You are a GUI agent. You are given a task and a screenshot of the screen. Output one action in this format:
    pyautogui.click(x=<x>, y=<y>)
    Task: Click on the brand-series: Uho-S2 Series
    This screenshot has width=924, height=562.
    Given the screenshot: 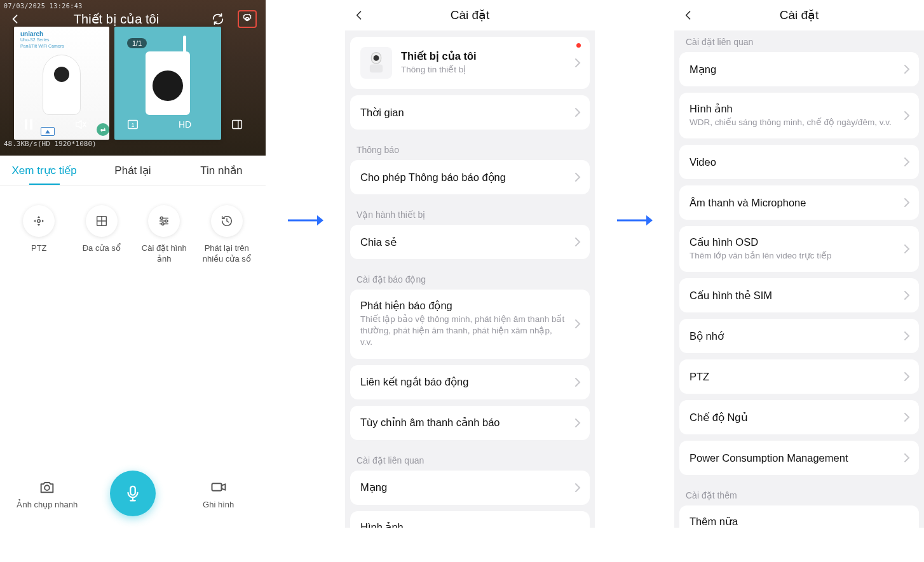 What is the action you would take?
    pyautogui.click(x=35, y=40)
    